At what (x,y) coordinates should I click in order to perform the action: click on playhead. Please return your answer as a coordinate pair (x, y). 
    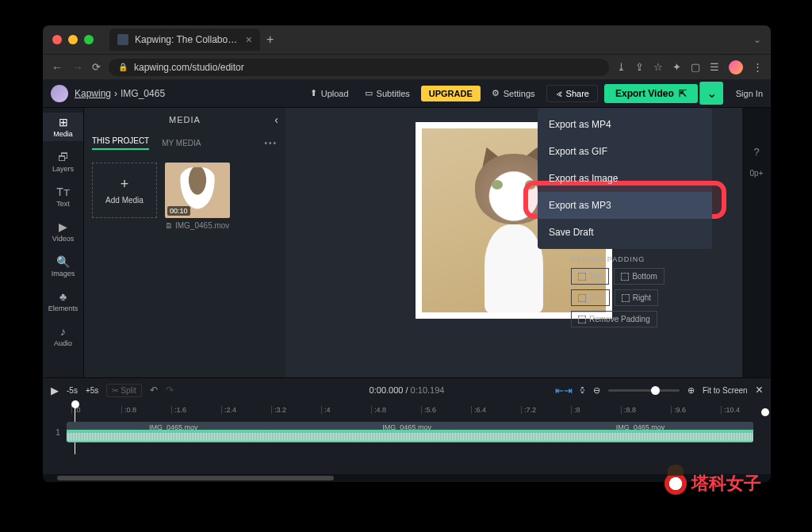
    Looking at the image, I should click on (75, 404).